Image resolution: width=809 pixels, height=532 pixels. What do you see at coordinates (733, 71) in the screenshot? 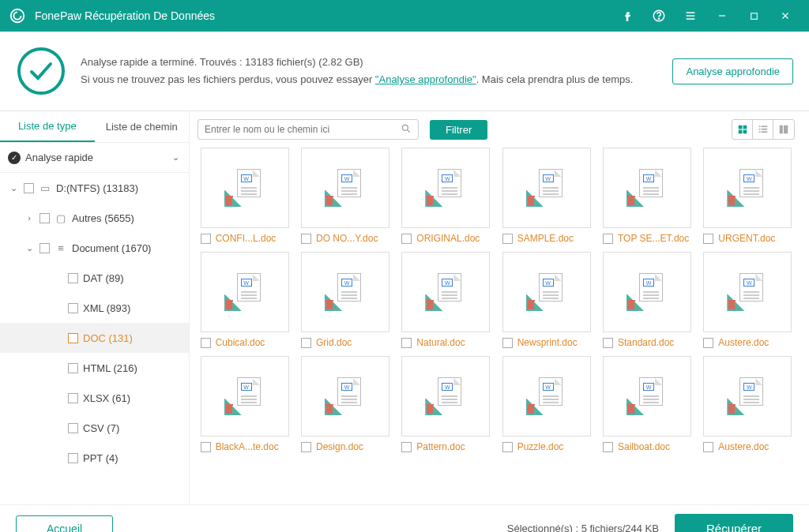
I see `deep-scan-button: Analyse approfondie` at bounding box center [733, 71].